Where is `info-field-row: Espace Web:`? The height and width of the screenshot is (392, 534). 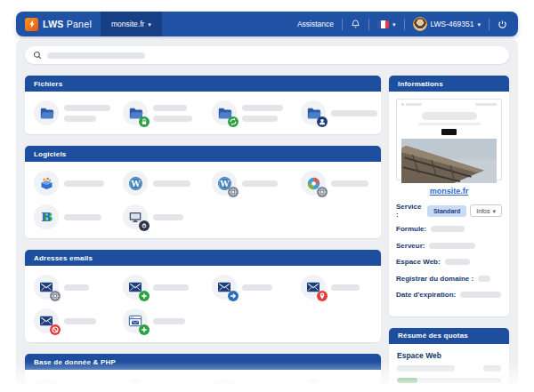 info-field-row: Espace Web: is located at coordinates (449, 261).